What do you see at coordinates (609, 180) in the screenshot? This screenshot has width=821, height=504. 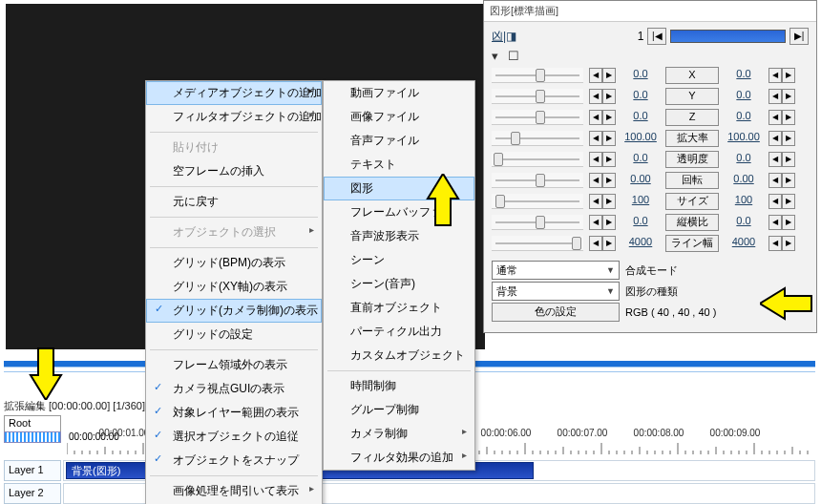 I see `prop-inc-5: ▶` at bounding box center [609, 180].